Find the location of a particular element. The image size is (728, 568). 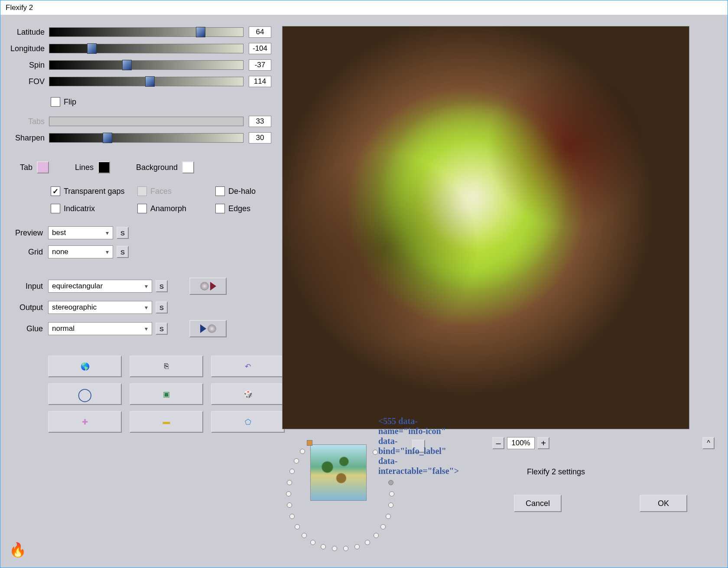

latitude-slider is located at coordinates (146, 32).